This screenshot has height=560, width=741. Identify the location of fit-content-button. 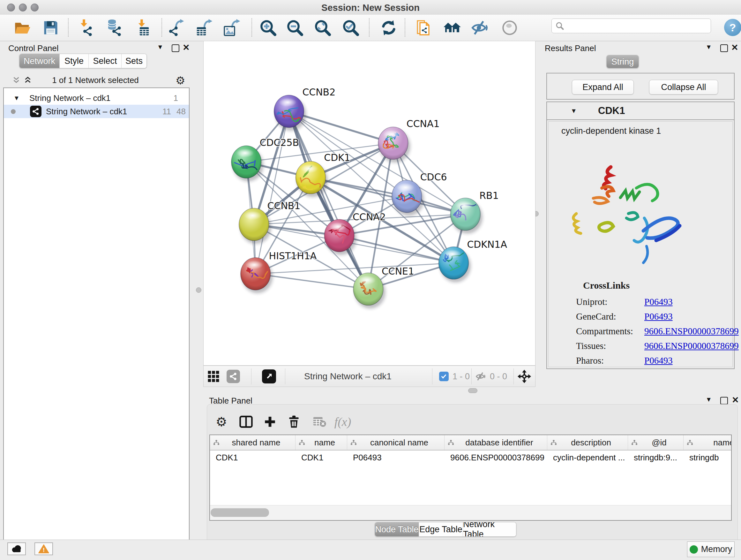
(524, 377).